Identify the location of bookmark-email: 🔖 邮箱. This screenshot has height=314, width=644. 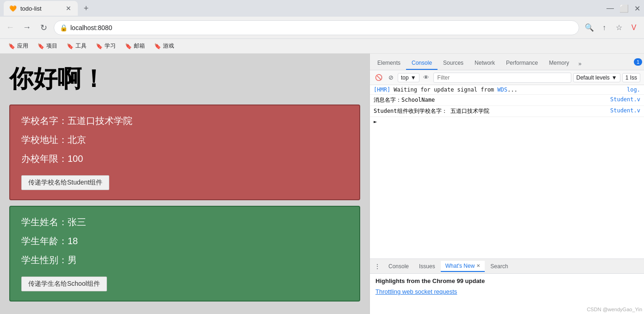
(135, 46).